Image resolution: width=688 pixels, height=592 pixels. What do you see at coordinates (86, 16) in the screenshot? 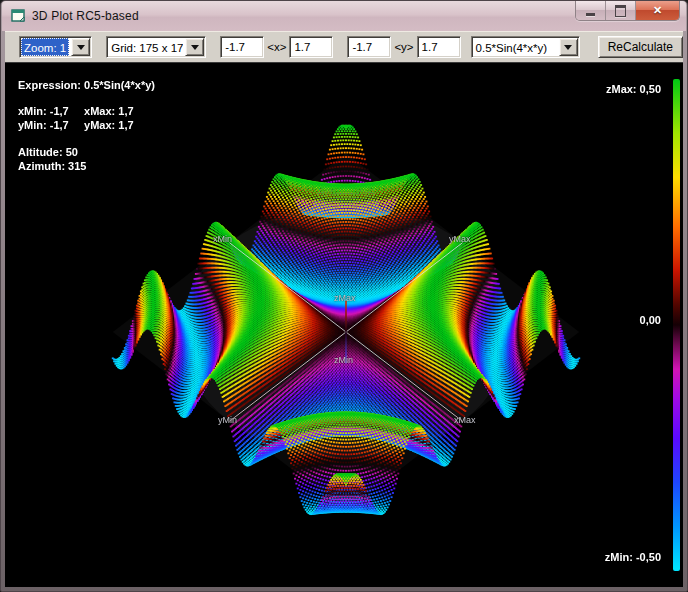
I see `window-title: 3D Plot RC5-based` at bounding box center [86, 16].